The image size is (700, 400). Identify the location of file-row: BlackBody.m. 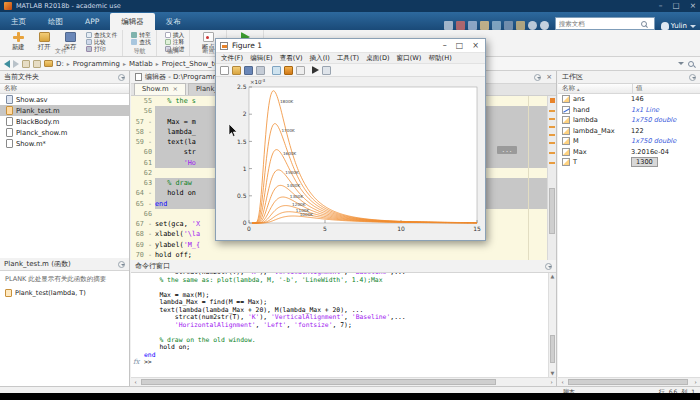
(64, 122).